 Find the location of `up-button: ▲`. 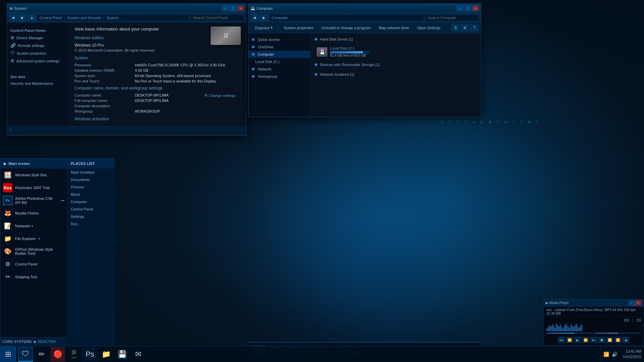

up-button: ▲ is located at coordinates (32, 18).